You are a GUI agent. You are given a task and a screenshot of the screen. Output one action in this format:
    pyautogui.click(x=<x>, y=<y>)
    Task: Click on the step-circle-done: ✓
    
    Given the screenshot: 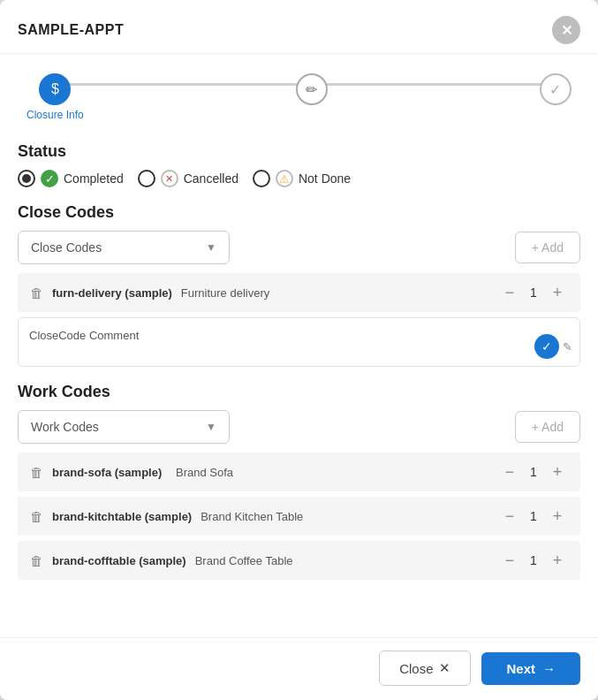 What is the action you would take?
    pyautogui.click(x=556, y=89)
    